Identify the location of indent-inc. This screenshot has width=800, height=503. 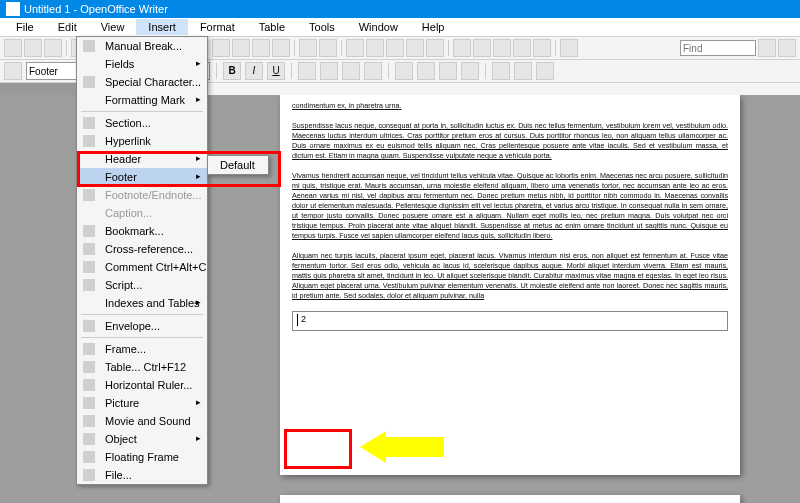
(470, 71).